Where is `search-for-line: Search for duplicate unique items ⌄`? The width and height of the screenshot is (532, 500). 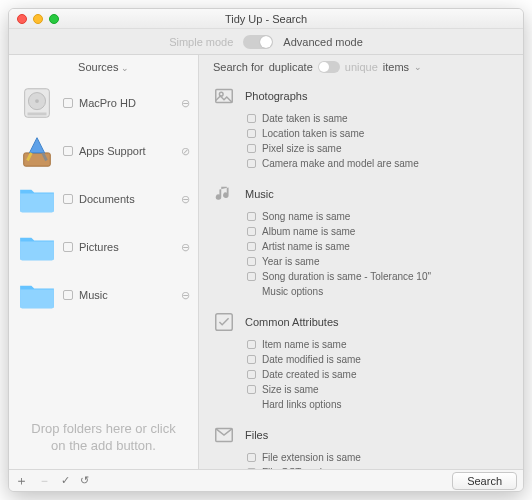
search-for-line: Search for duplicate unique items ⌄ is located at coordinates (361, 67).